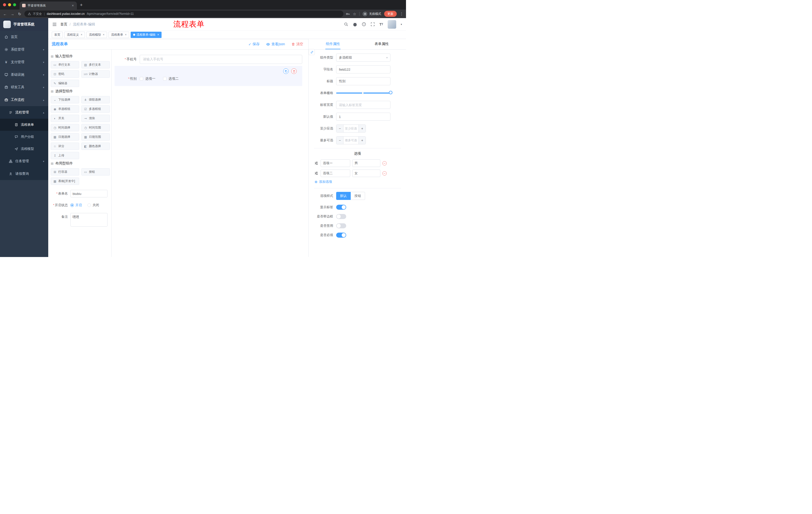  I want to click on reload-button: ↻, so click(20, 14).